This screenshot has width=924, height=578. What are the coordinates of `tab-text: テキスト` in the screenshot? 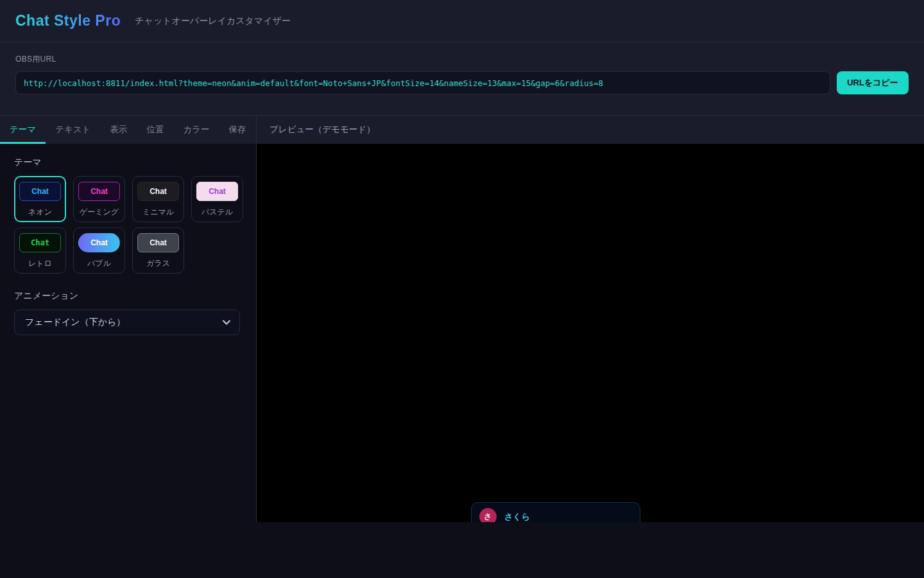 It's located at (73, 130).